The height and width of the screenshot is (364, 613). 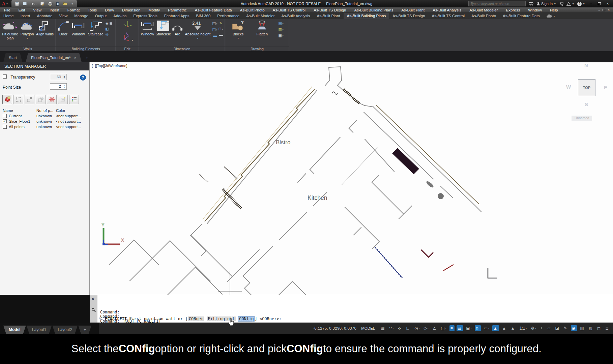 What do you see at coordinates (523, 328) in the screenshot?
I see `status-toggle-icon: 1:1▾` at bounding box center [523, 328].